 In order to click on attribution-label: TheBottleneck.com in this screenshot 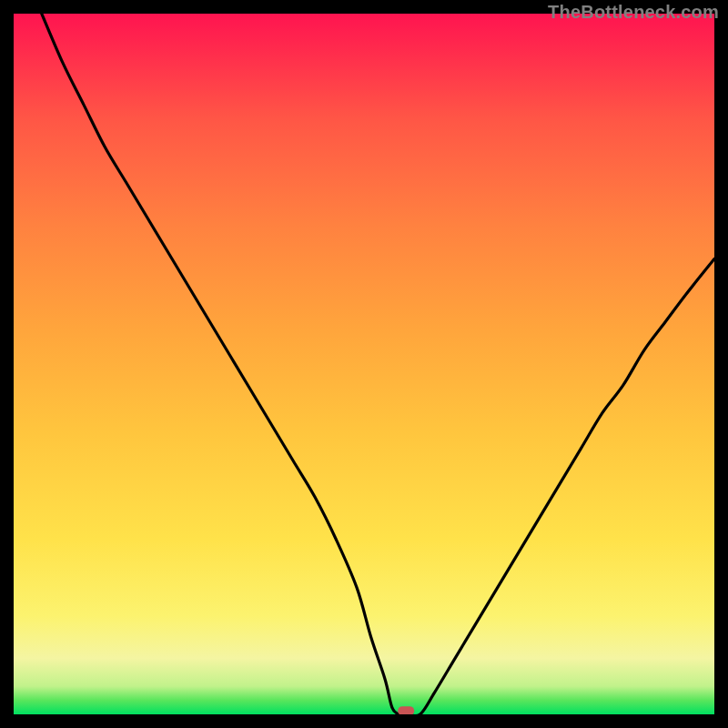, I will do `click(633, 13)`.